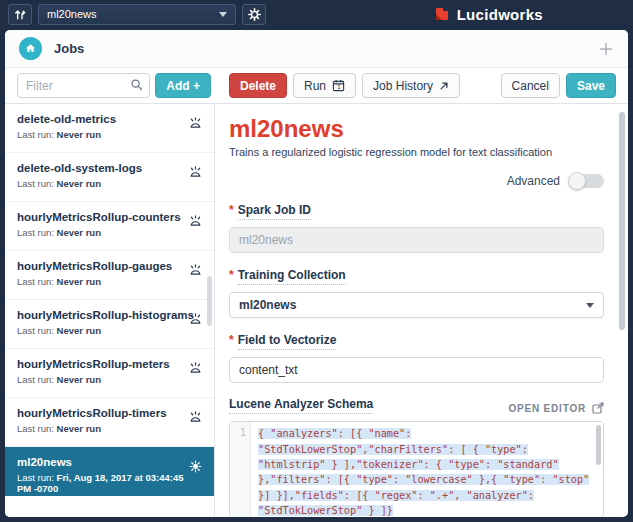 This screenshot has height=522, width=633. I want to click on svg-text: 1, so click(339, 86).